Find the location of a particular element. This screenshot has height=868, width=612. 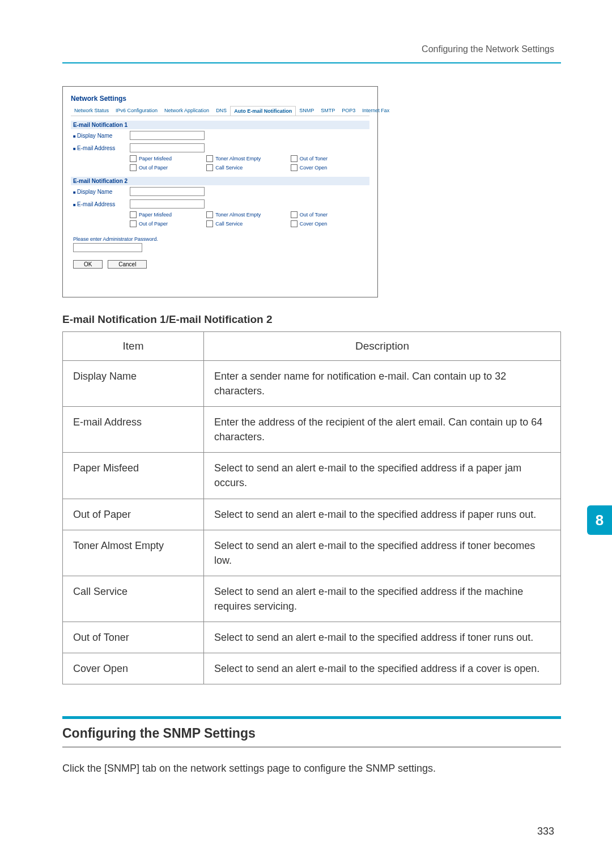

cell-item: Toner Almost Empty is located at coordinates (134, 553).